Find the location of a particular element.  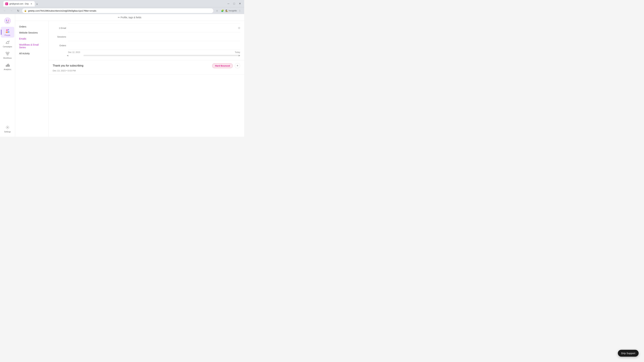

analytics-icon-wrapper is located at coordinates (8, 65).